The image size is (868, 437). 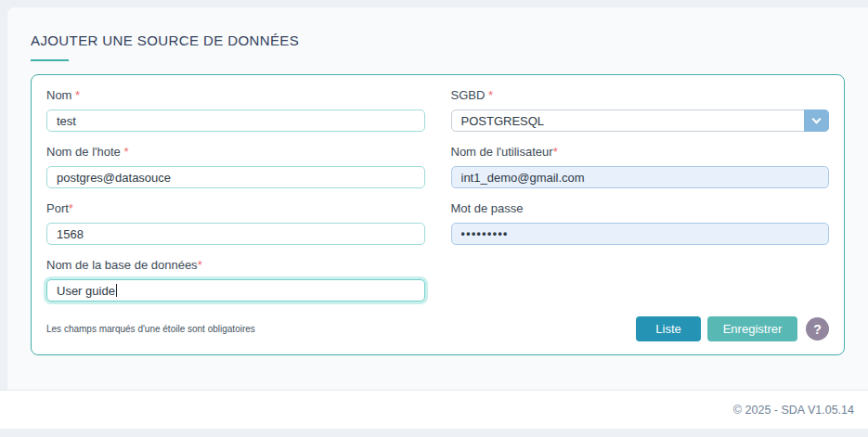 What do you see at coordinates (236, 177) in the screenshot?
I see `hote-input` at bounding box center [236, 177].